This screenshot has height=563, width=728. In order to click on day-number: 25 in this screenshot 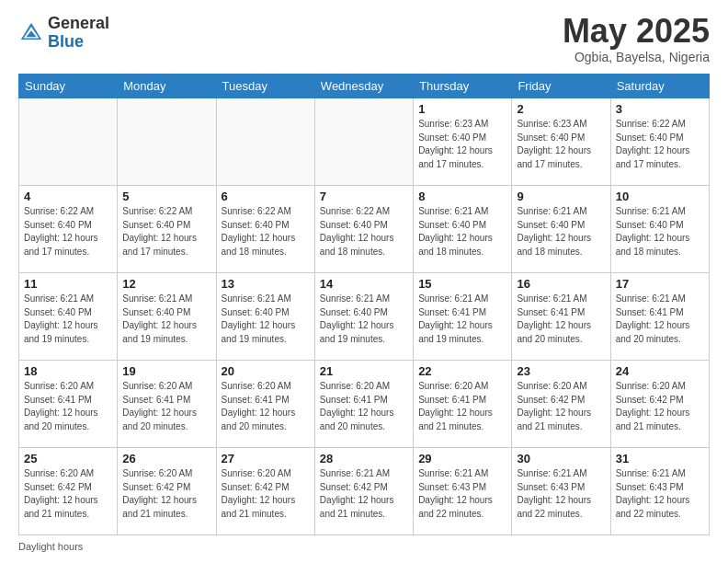, I will do `click(68, 458)`.